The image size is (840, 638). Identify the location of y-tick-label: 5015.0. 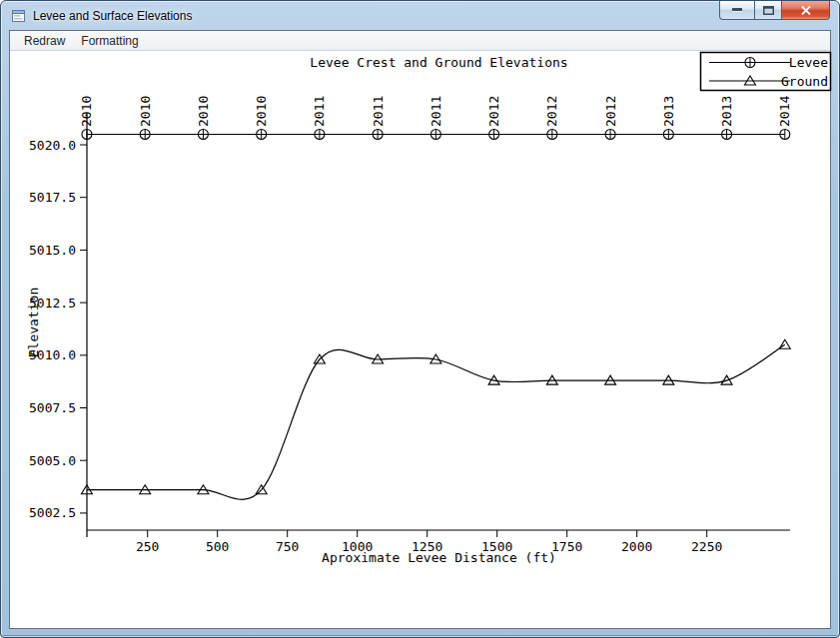
(52, 250).